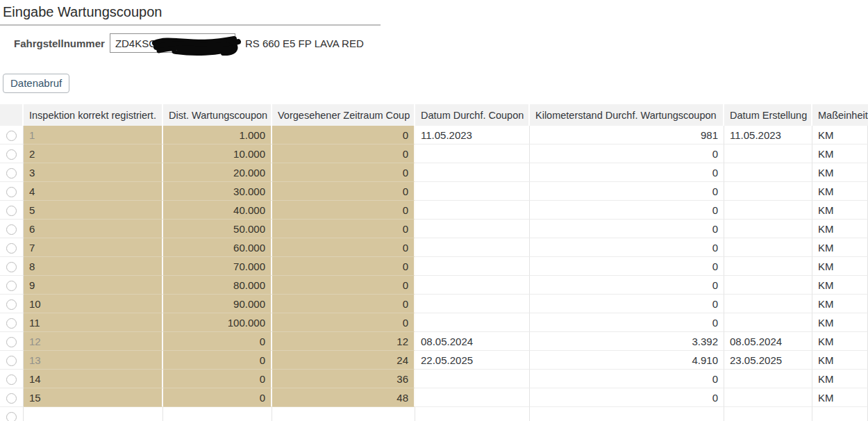 This screenshot has width=868, height=421. What do you see at coordinates (434, 115) in the screenshot?
I see `table-header-row: Inspektion korrekt registriert. Dist. Wa…` at bounding box center [434, 115].